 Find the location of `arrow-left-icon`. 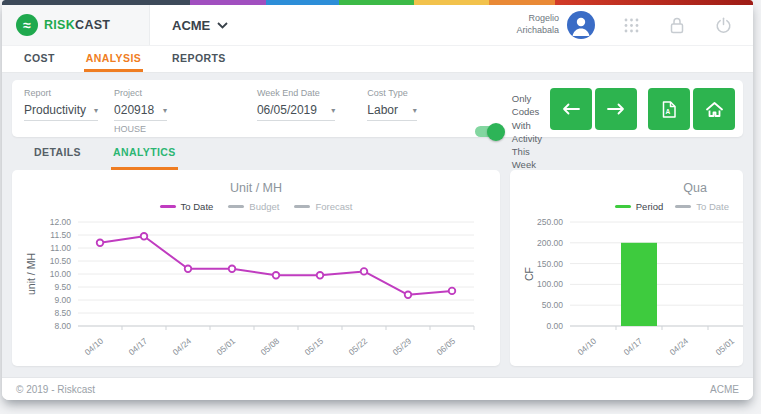

arrow-left-icon is located at coordinates (571, 109).